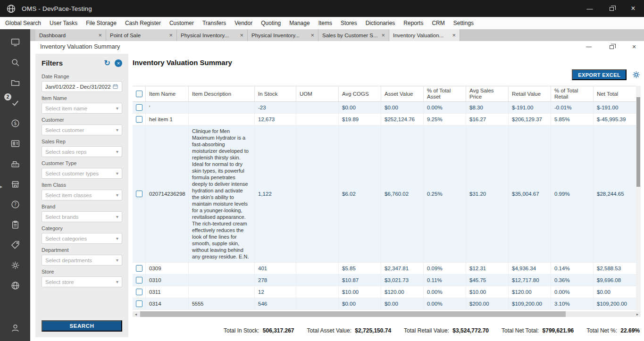  I want to click on sidebar-item-dashboard, so click(15, 42).